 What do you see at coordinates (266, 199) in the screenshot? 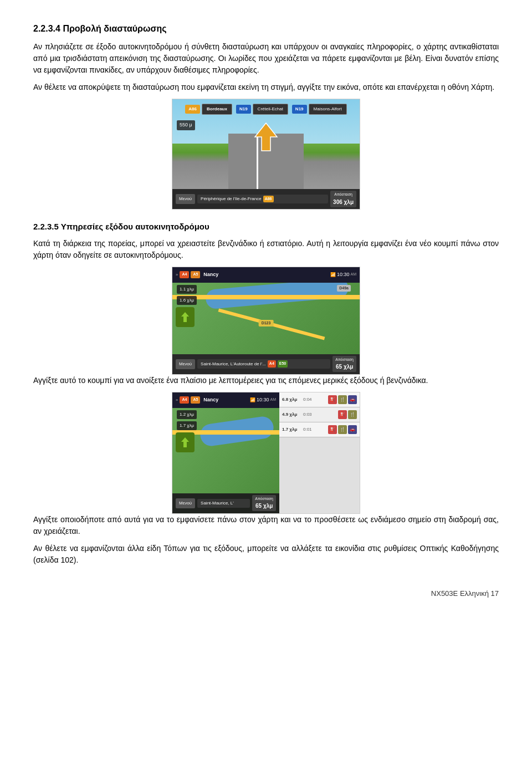
I see `bottom-bar-1: Μενού Périphérique de l'Ile-de-France A8…` at bounding box center [266, 199].